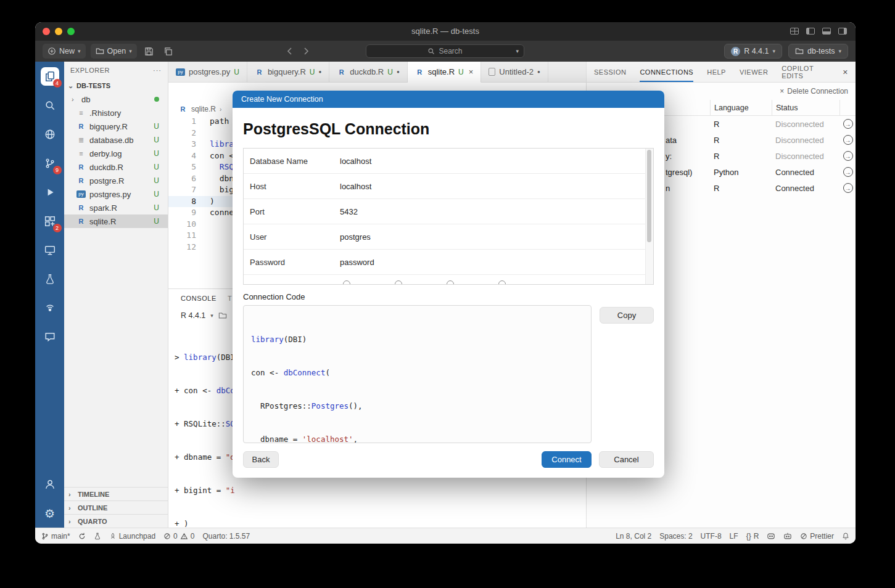 The image size is (895, 588). I want to click on explorer-root-folder: ⌄ DB-TESTS, so click(116, 86).